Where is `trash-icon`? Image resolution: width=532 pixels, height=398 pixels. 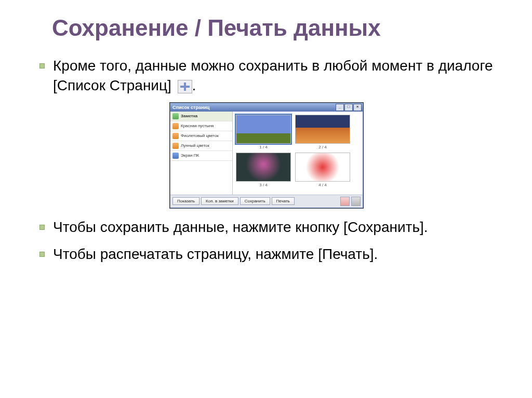
trash-icon is located at coordinates (356, 201).